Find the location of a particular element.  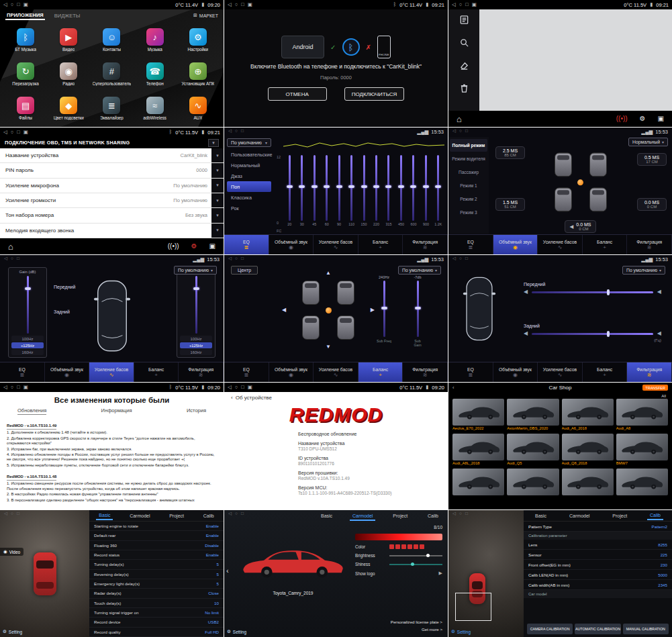

settings-tab: Project is located at coordinates (620, 516).